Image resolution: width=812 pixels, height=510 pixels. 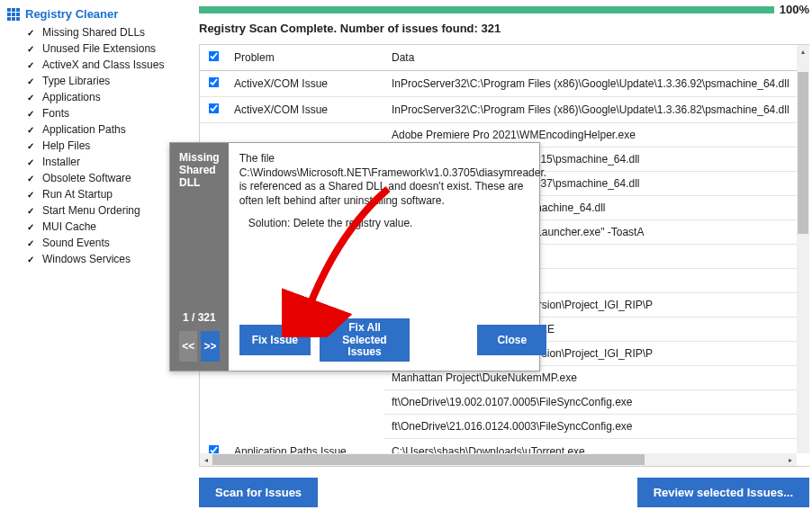 What do you see at coordinates (96, 97) in the screenshot?
I see `sidebar-item: ✓Applications` at bounding box center [96, 97].